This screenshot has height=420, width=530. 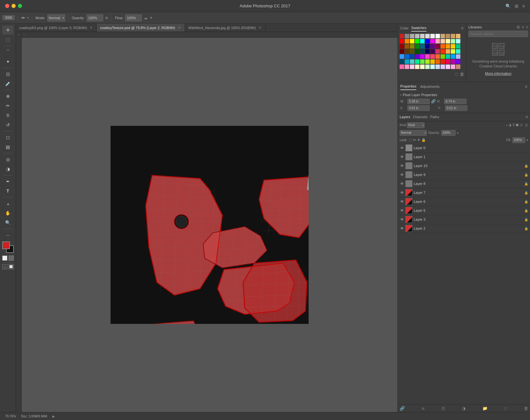 What do you see at coordinates (8, 84) in the screenshot?
I see `eyedropper-tool: 💉` at bounding box center [8, 84].